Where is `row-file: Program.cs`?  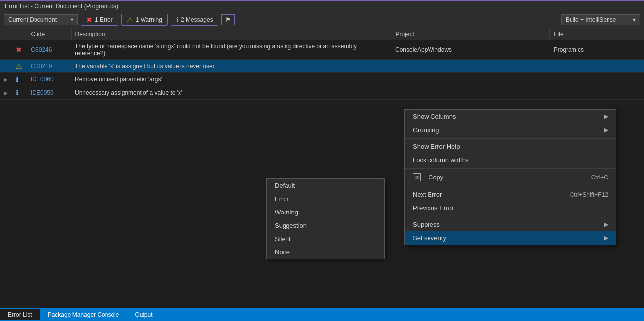
row-file: Program.cs is located at coordinates (597, 50).